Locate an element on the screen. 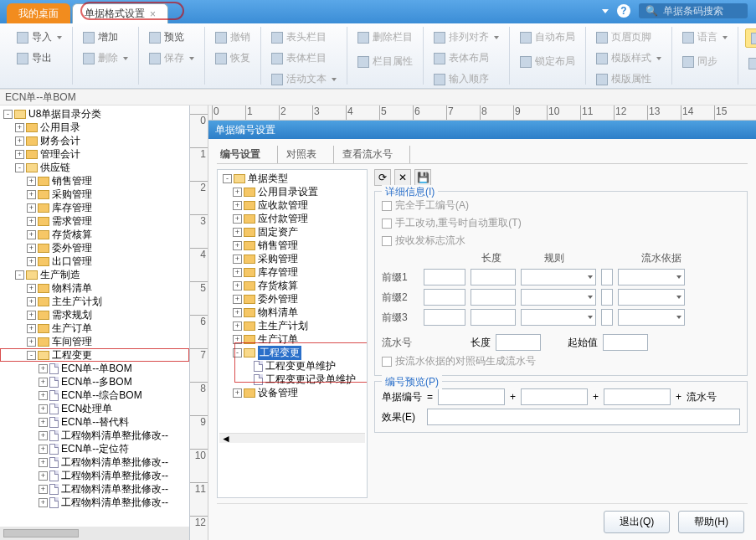 The width and height of the screenshot is (756, 540). close-icon: × is located at coordinates (152, 14).